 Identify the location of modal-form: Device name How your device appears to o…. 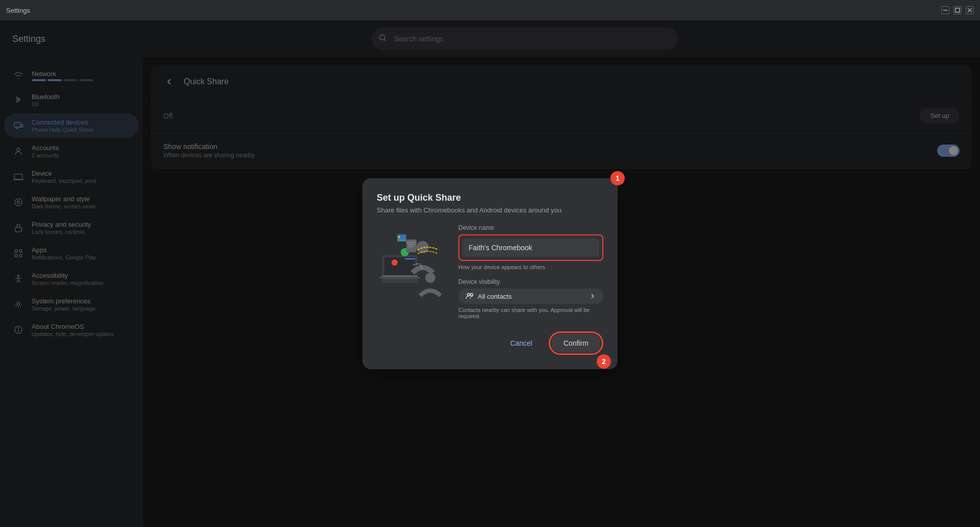
(531, 272).